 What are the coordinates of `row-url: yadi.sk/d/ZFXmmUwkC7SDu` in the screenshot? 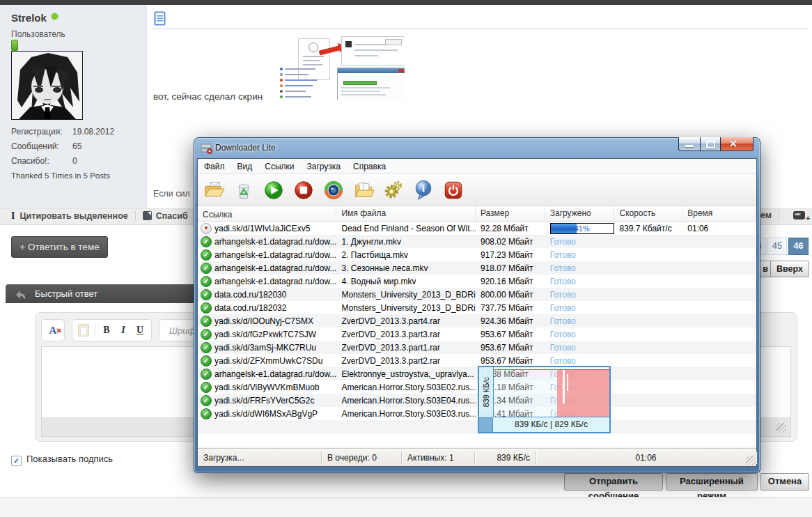 It's located at (269, 361).